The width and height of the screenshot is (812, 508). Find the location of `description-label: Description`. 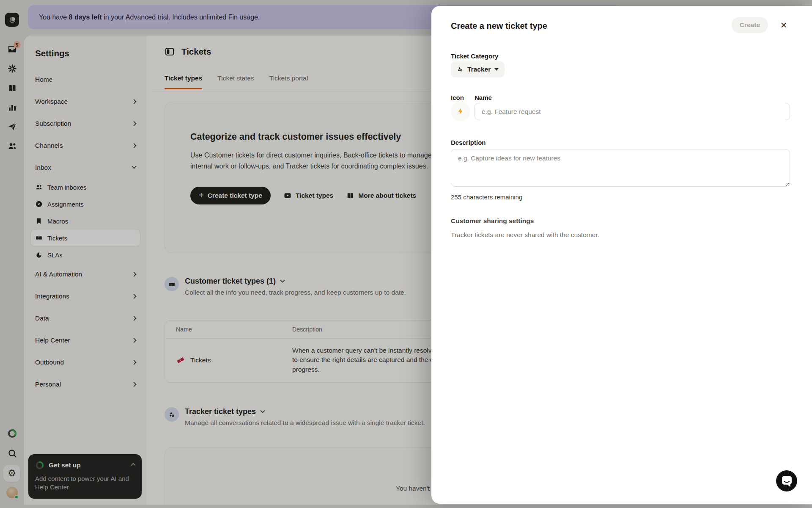

description-label: Description is located at coordinates (469, 142).